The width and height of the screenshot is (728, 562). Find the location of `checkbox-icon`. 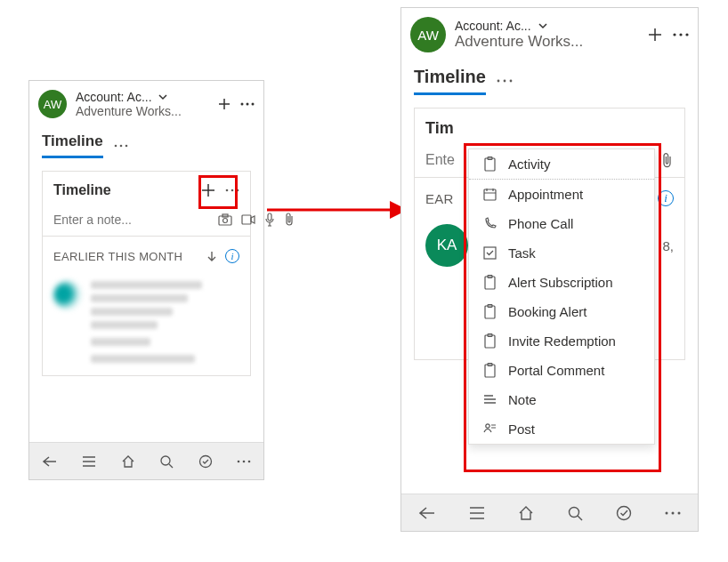

checkbox-icon is located at coordinates (489, 253).